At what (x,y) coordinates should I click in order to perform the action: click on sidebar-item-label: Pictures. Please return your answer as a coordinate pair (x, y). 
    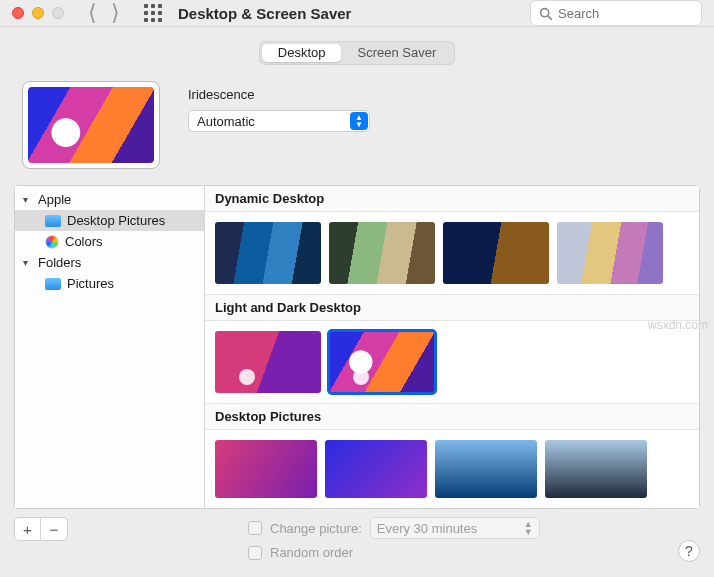
    Looking at the image, I should click on (90, 284).